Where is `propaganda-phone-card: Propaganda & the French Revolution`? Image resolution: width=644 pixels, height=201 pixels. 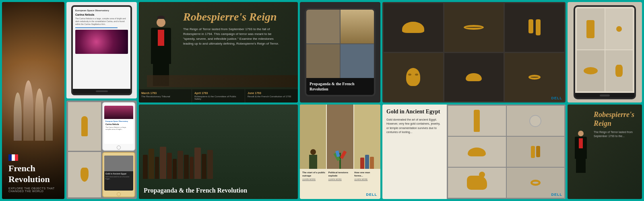
propaganda-phone-card: Propaganda & the French Revolution is located at coordinates (218, 152).